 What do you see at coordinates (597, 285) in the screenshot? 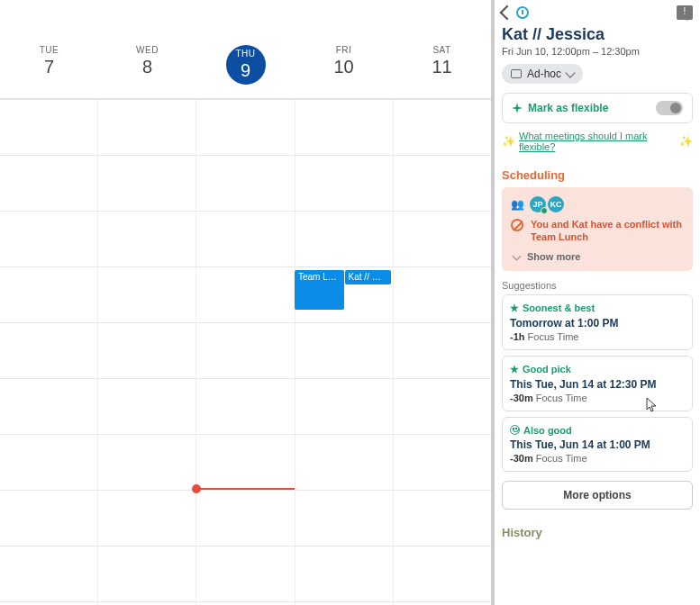
I see `suggestions-label: Suggestions` at bounding box center [597, 285].